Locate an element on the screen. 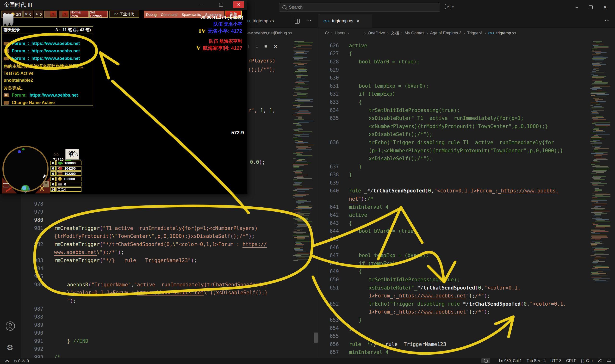 This screenshot has width=615, height=364. breadcrumb-item: Age of Empires 3 is located at coordinates (445, 33).